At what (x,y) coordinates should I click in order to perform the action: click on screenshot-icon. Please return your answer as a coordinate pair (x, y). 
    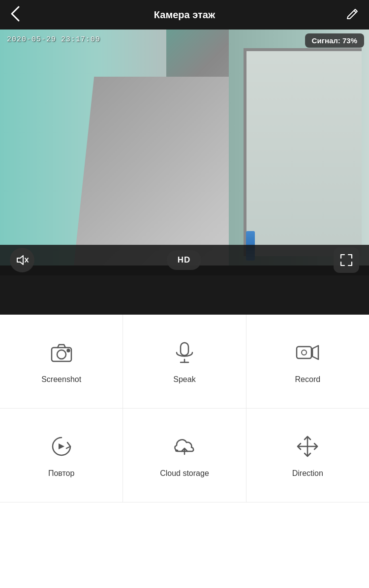
    Looking at the image, I should click on (62, 353).